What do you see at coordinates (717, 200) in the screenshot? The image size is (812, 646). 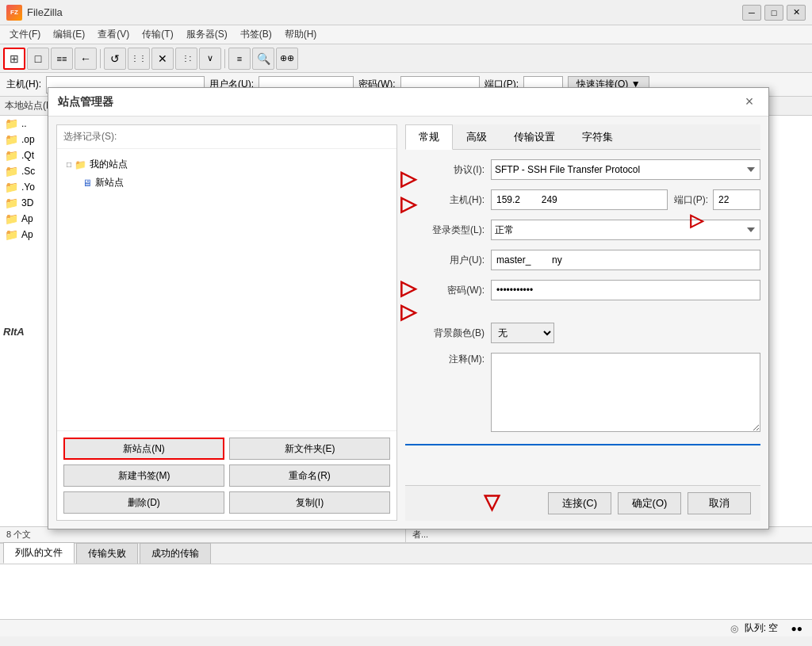 I see `port-group: 端口(P):` at bounding box center [717, 200].